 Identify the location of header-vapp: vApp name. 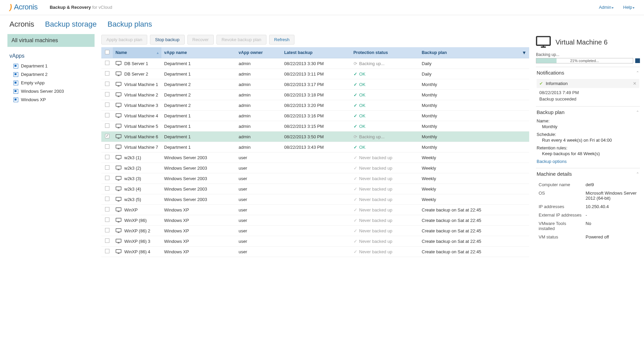
(199, 53).